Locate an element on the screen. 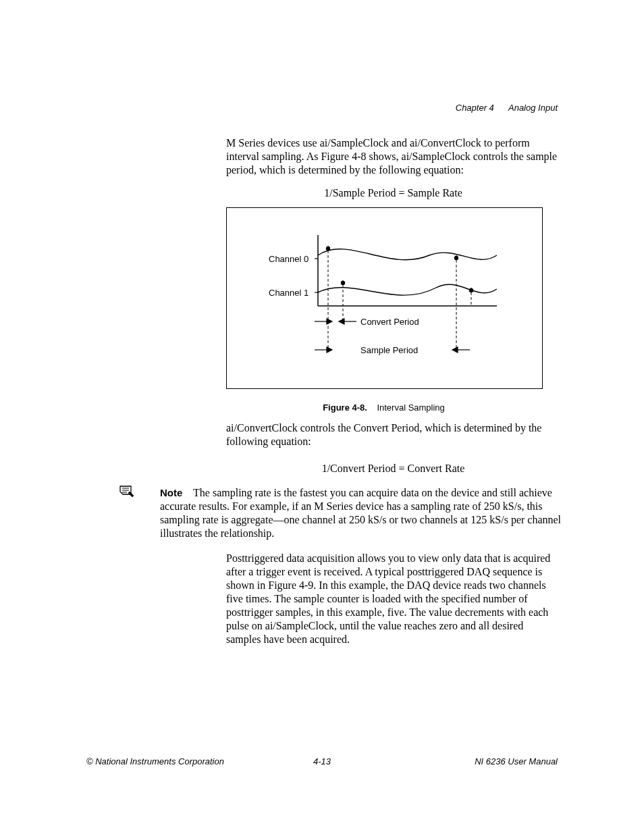 The height and width of the screenshot is (834, 644). figure-caption: Figure 4-8. Interval Sampling is located at coordinates (383, 408).